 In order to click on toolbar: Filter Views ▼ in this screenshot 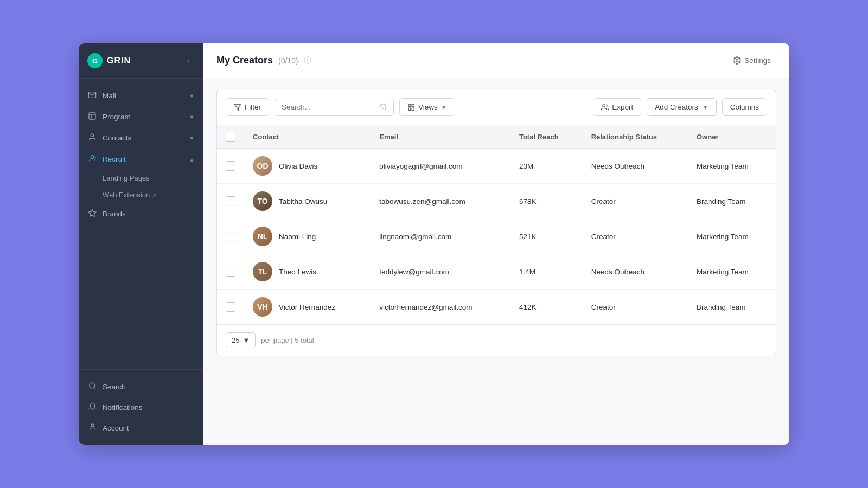, I will do `click(496, 107)`.